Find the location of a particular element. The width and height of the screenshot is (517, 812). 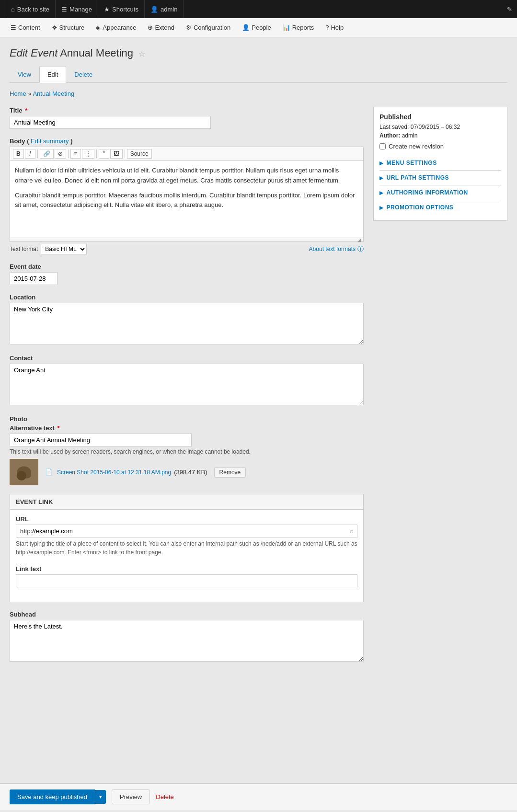

url-input-wrap: ○ is located at coordinates (187, 531).